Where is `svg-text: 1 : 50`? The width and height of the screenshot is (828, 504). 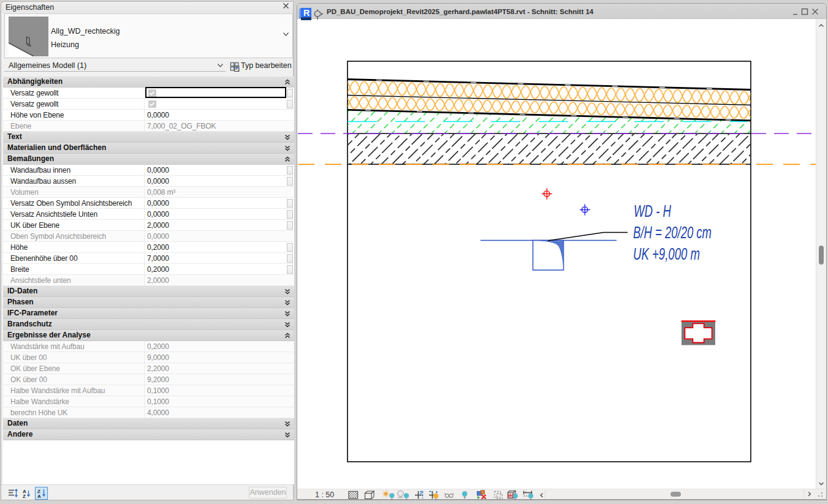
svg-text: 1 : 50 is located at coordinates (325, 495).